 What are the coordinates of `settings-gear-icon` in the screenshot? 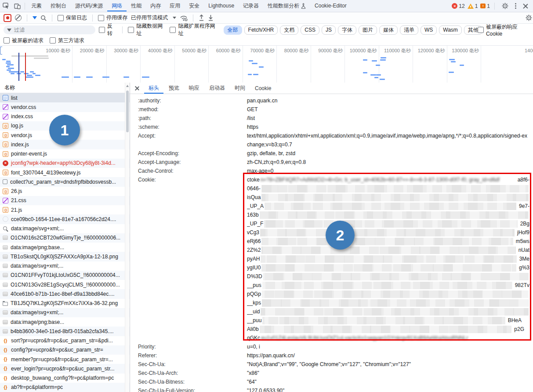 It's located at (505, 6).